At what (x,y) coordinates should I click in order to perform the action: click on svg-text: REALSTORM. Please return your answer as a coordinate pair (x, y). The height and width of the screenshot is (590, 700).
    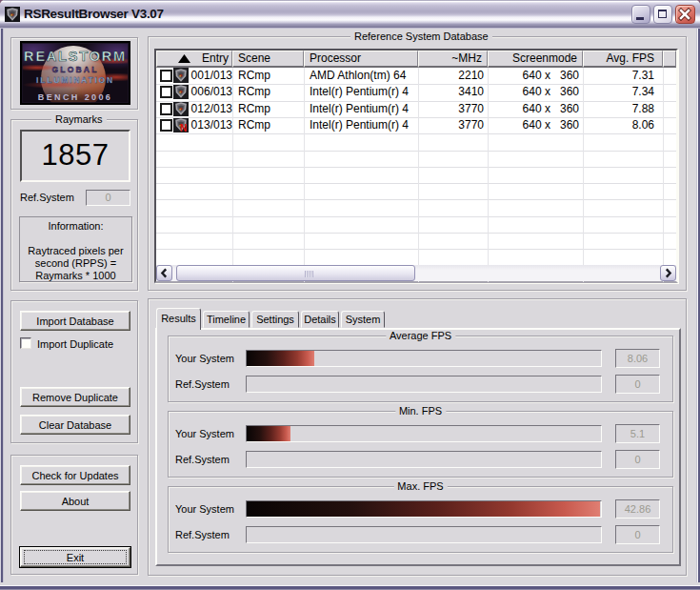
    Looking at the image, I should click on (75, 56).